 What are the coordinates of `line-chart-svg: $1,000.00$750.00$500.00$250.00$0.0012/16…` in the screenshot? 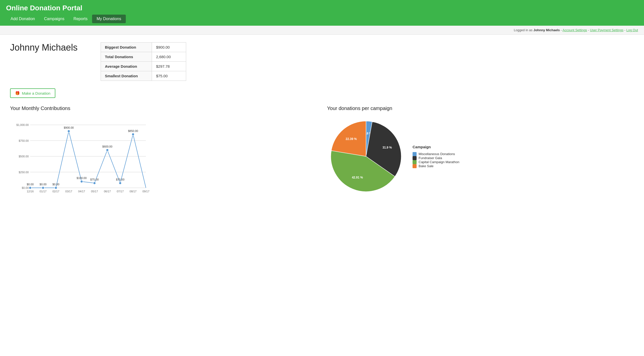 It's located at (80, 158).